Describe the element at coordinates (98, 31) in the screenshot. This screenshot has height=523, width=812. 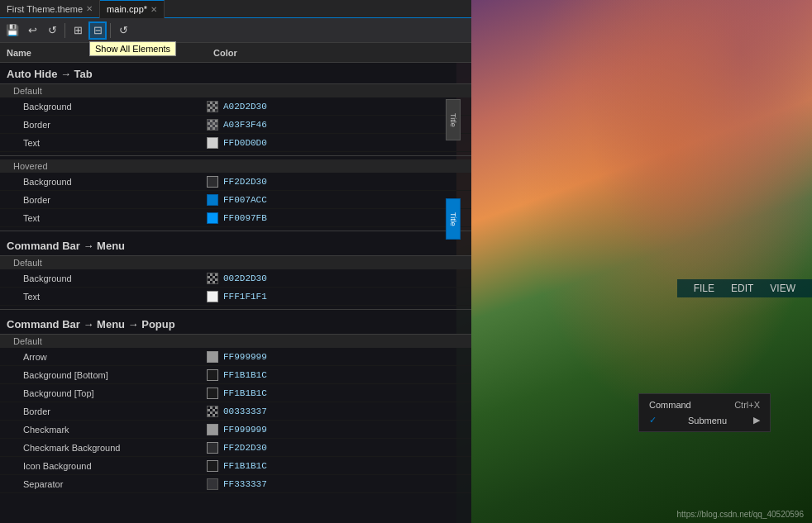
I see `btn5-highlighted: ⊟` at that location.